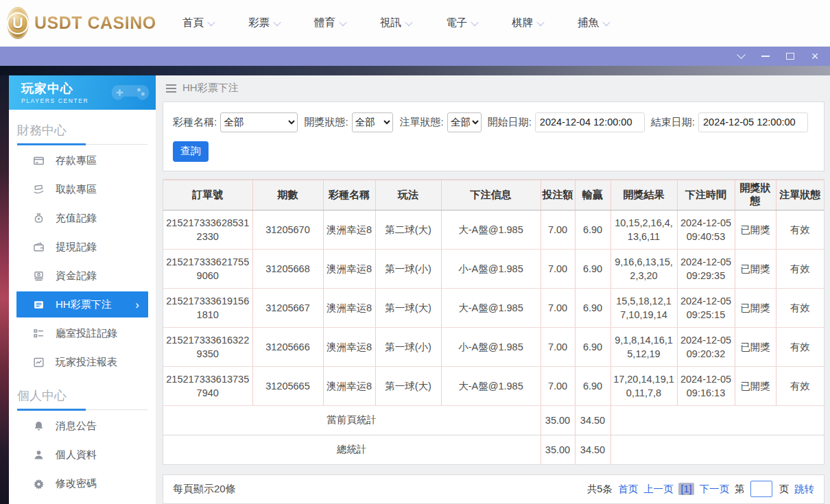  What do you see at coordinates (741, 56) in the screenshot?
I see `window-collapse-button` at bounding box center [741, 56].